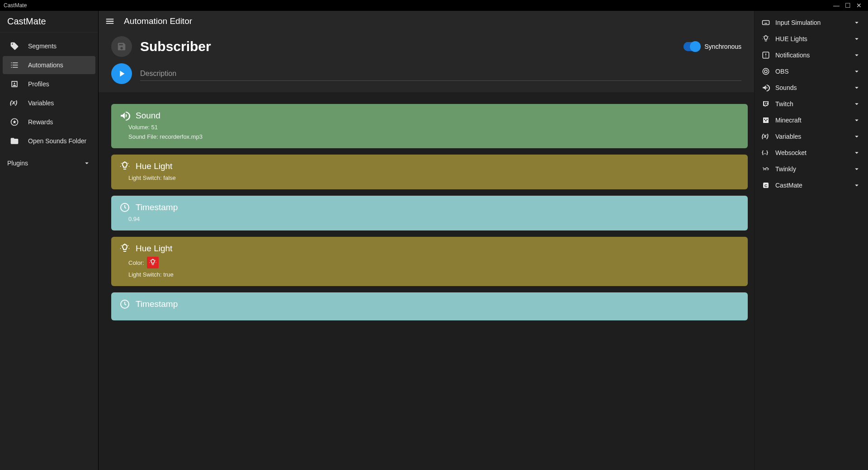  Describe the element at coordinates (42, 46) in the screenshot. I see `sidebar-item-label: Segments` at that location.